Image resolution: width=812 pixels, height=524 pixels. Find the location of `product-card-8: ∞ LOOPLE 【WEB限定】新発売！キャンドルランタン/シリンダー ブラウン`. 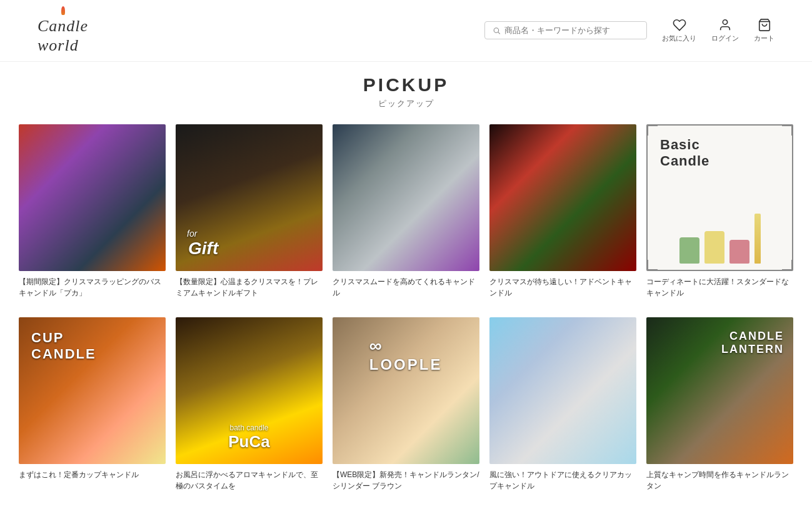

product-card-8: ∞ LOOPLE 【WEB限定】新発売！キャンドルランタン/シリンダー ブラウン is located at coordinates (406, 405).